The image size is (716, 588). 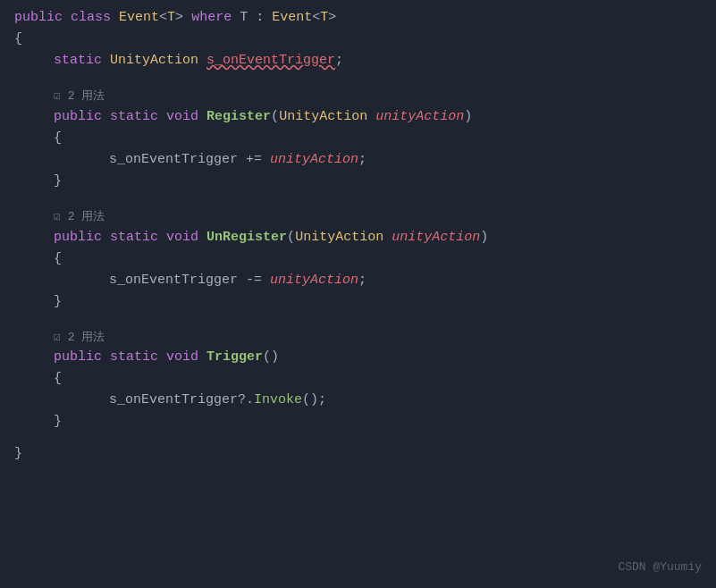 What do you see at coordinates (239, 117) in the screenshot?
I see `method-register: Register` at bounding box center [239, 117].